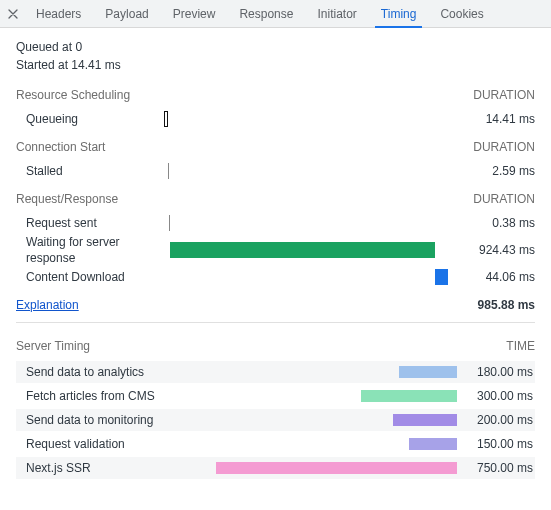 The height and width of the screenshot is (510, 551). What do you see at coordinates (496, 171) in the screenshot?
I see `timing-row-value: 2.59 ms` at bounding box center [496, 171].